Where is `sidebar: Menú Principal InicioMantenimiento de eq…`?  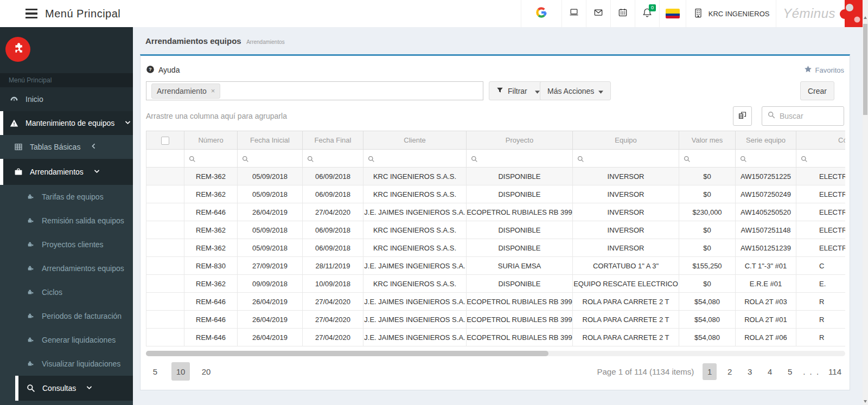 sidebar: Menú Principal InicioMantenimiento de eq… is located at coordinates (66, 216).